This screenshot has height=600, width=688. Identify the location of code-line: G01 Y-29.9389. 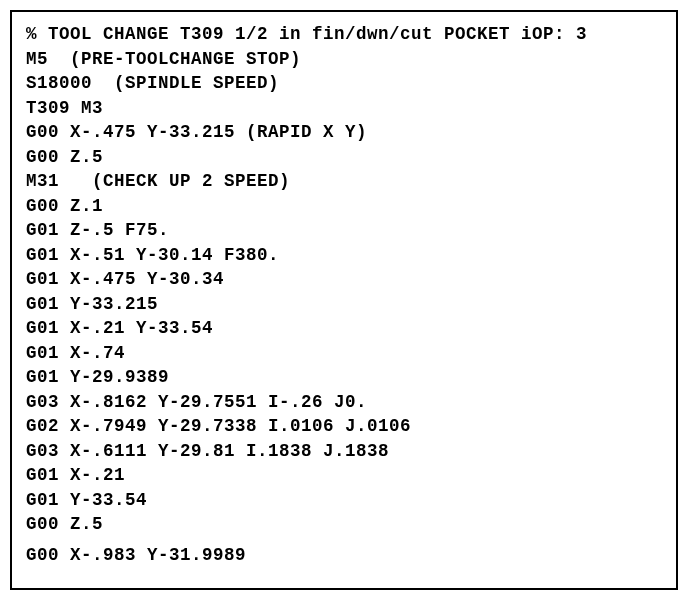
(344, 378).